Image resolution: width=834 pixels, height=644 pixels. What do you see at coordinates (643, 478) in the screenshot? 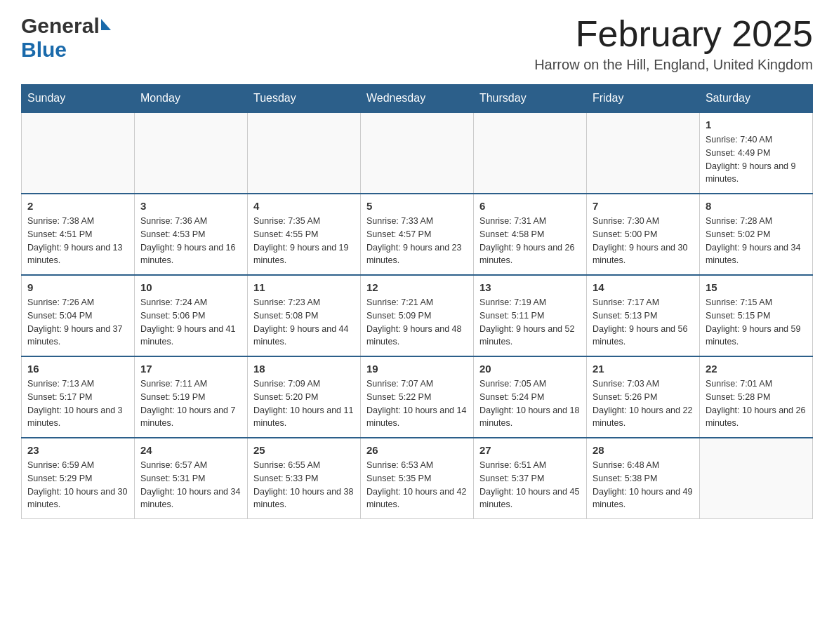
I see `calendar-cell: 28Sunrise: 6:48 AMSunset: 5:38 PMDayligh…` at bounding box center [643, 478].